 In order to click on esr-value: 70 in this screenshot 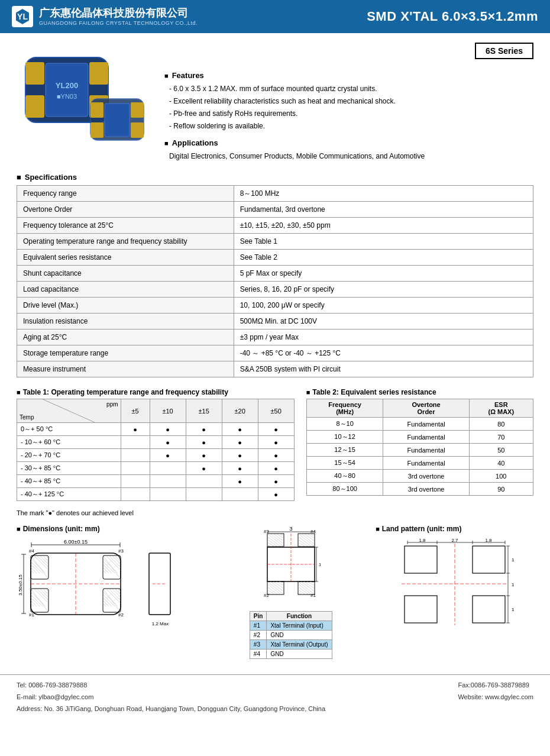, I will do `click(501, 437)`.